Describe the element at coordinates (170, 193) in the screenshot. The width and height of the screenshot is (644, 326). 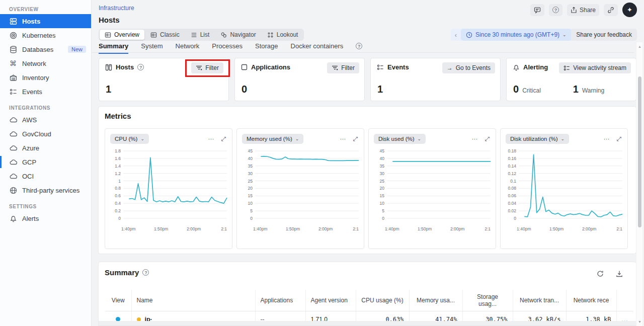
I see `cpu-chart-plot: 1.81.61.41.210.80.60.40.201:40pm1:50pm2:…` at that location.